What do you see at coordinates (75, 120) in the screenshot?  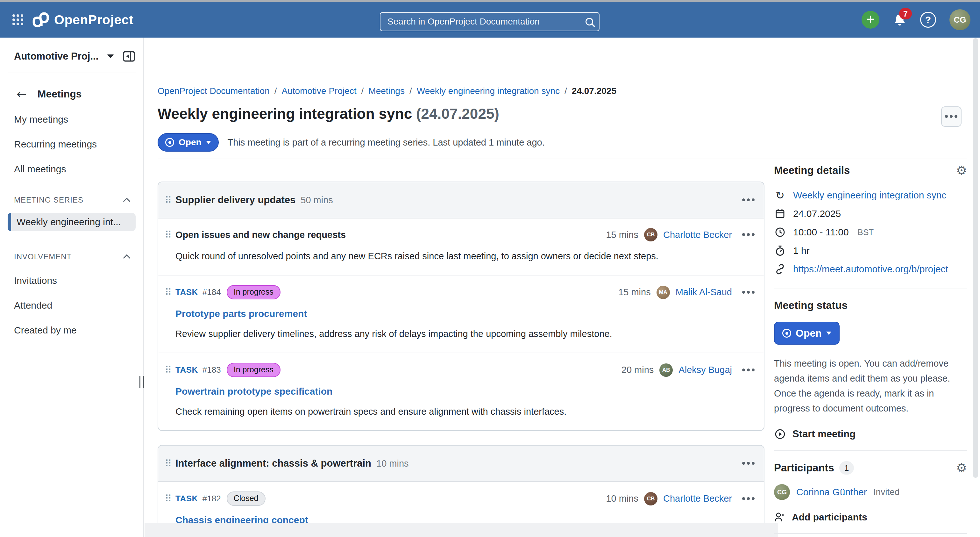 I see `sidebar-item-my-meetings: My meetings` at bounding box center [75, 120].